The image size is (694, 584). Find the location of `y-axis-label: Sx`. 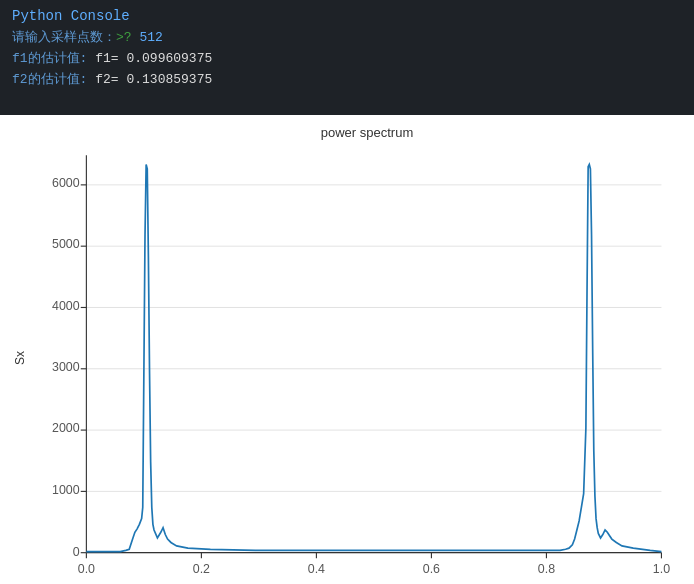

y-axis-label: Sx is located at coordinates (20, 358).